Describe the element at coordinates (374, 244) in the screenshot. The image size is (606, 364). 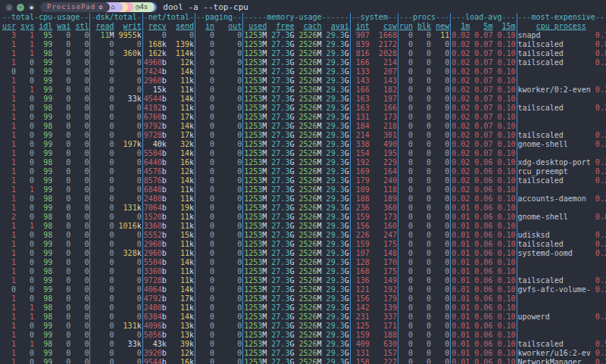
I see `table-row: 159 175` at that location.